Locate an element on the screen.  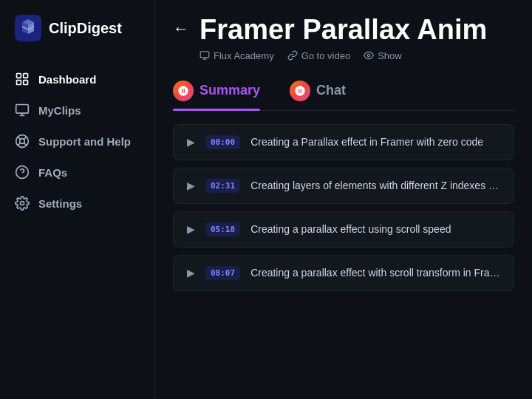
clip-text-4: Creating a parallax effect with scroll t… is located at coordinates (375, 273).